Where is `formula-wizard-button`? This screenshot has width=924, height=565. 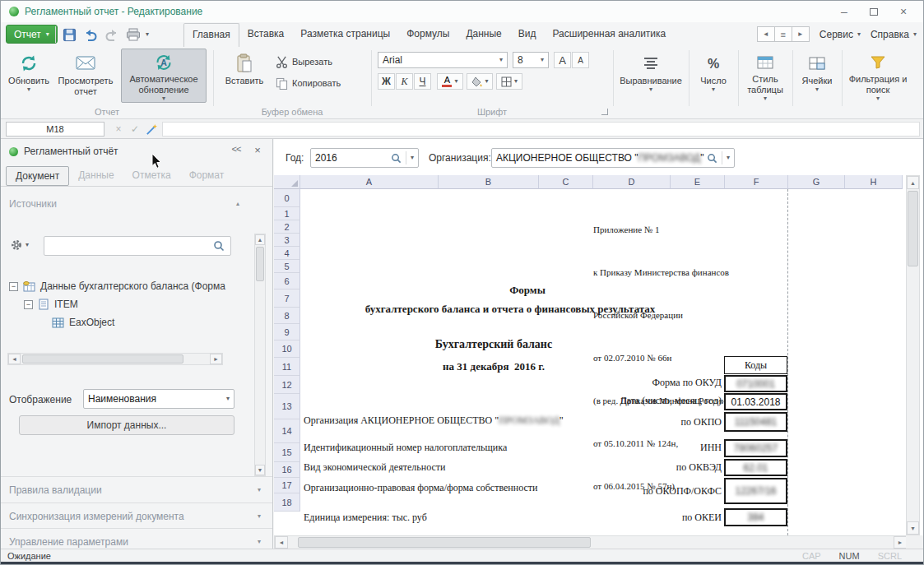
formula-wizard-button is located at coordinates (151, 129).